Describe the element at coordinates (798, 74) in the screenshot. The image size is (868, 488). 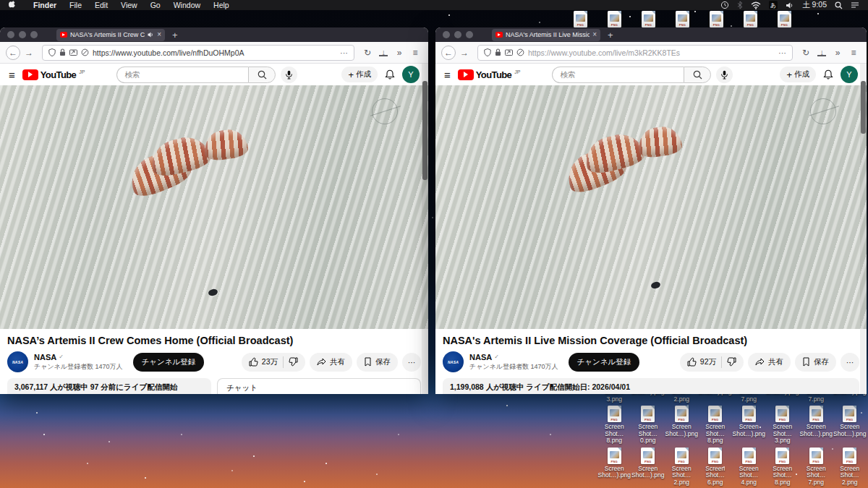
I see `create-button: + 作成` at that location.